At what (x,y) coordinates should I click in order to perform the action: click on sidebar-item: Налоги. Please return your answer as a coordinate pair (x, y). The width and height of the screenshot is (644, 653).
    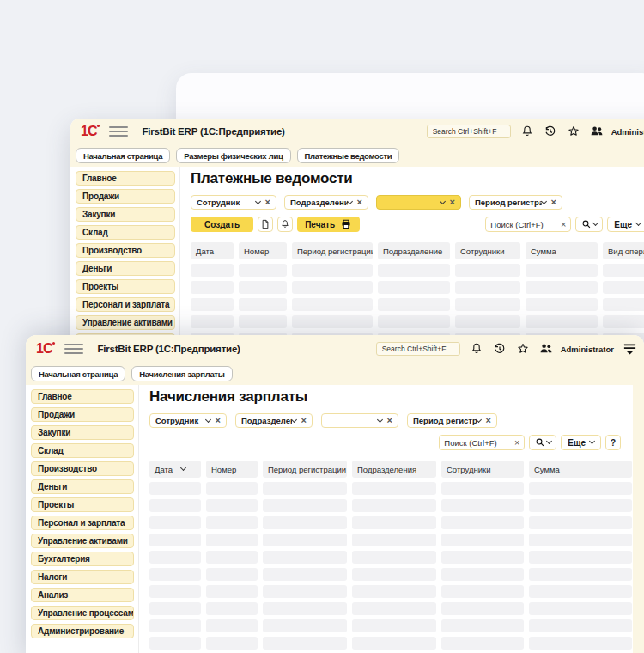
    Looking at the image, I should click on (82, 577).